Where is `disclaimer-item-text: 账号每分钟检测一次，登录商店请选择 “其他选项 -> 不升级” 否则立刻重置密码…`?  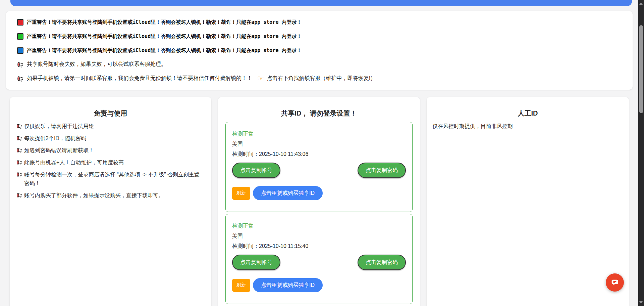 disclaimer-item-text: 账号每分钟检测一次，登录商店请选择 “其他选项 -> 不升级” 否则立刻重置密码… is located at coordinates (114, 179).